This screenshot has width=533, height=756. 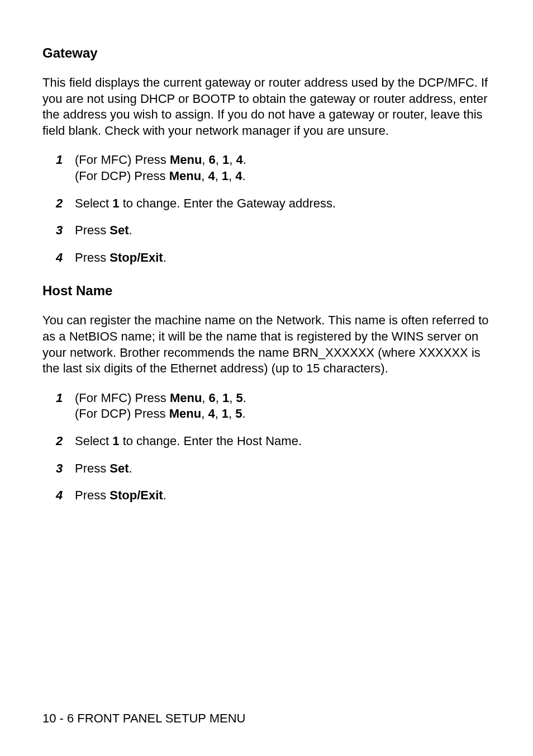 What do you see at coordinates (283, 406) in the screenshot?
I see `step-body: (For MFC) Press Menu, 6, 1, 5.(For DCP) …` at bounding box center [283, 406].